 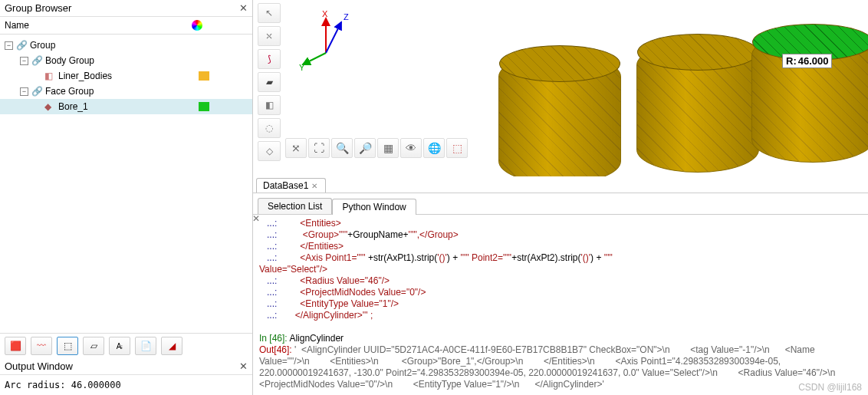 I want to click on zoom-icon: 🔎, so click(x=365, y=148).